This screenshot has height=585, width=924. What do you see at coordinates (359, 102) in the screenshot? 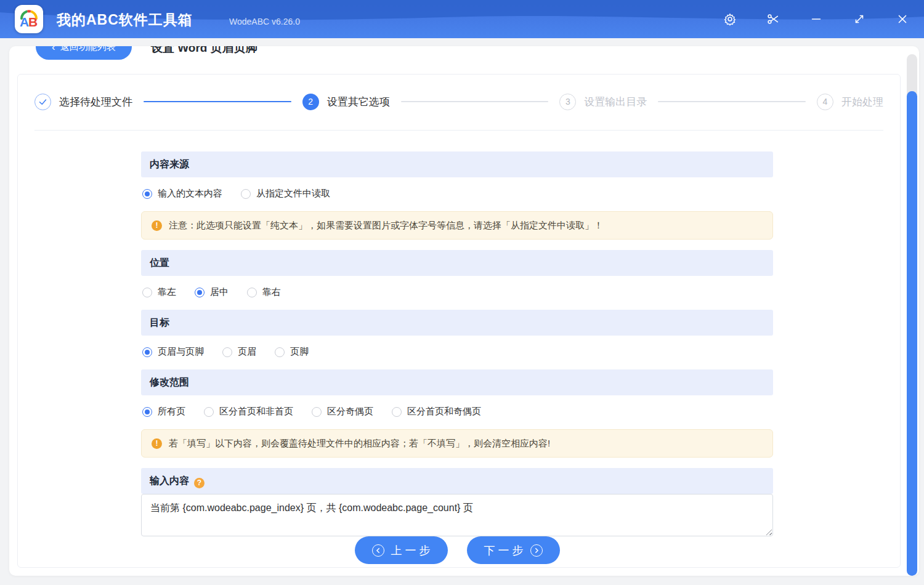
I see `step-label: 设置其它选项` at bounding box center [359, 102].